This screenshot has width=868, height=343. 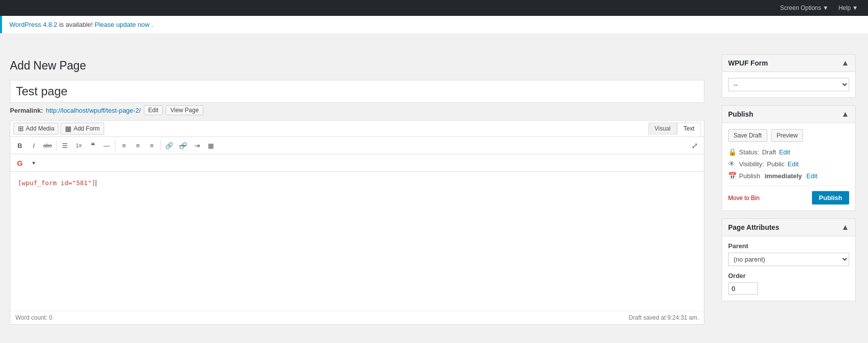 I want to click on permalink-url: http://localhost/wpuff/test-page-2/, so click(x=93, y=110).